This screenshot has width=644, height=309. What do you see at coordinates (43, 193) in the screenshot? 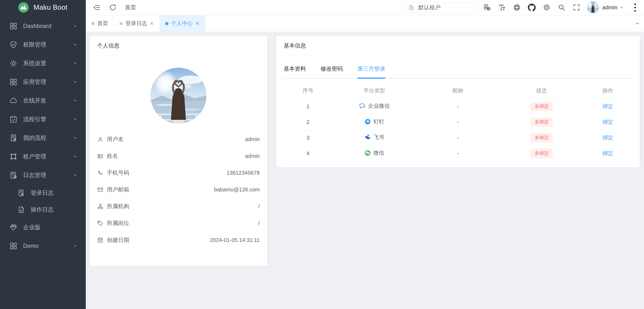
I see `sidebar-item-login-log: 登录日志` at bounding box center [43, 193].